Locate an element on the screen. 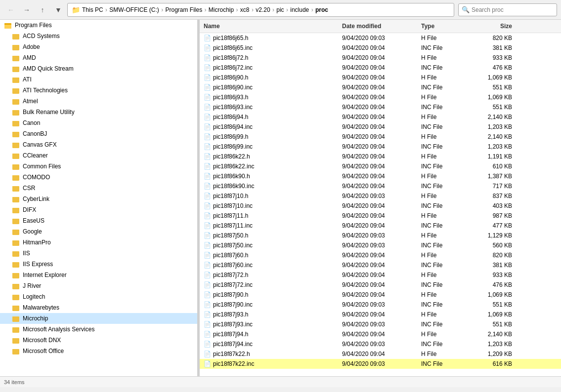 The height and width of the screenshot is (392, 561). folder-item-10: CanonBJ is located at coordinates (99, 134).